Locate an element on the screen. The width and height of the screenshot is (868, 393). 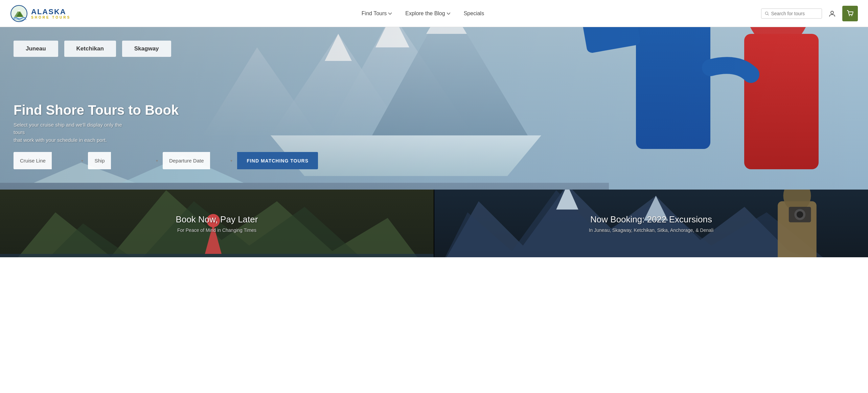
logo-icon is located at coordinates (19, 14).